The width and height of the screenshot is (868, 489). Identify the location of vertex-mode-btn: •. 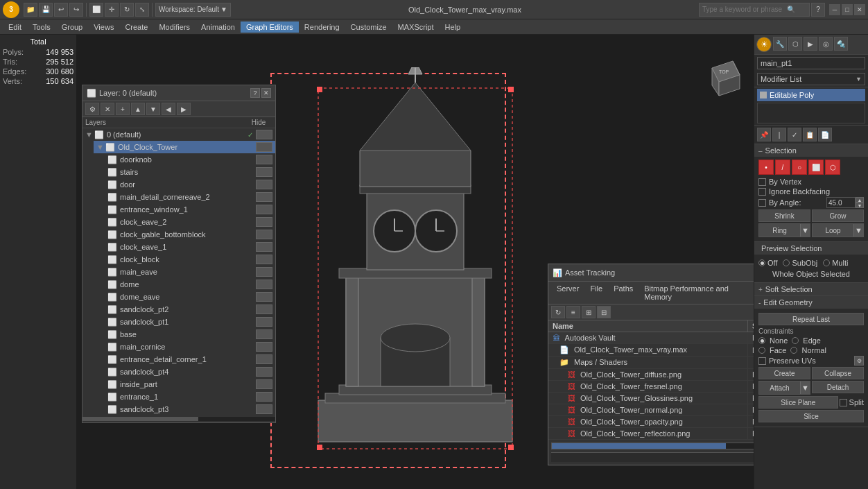
(766, 167).